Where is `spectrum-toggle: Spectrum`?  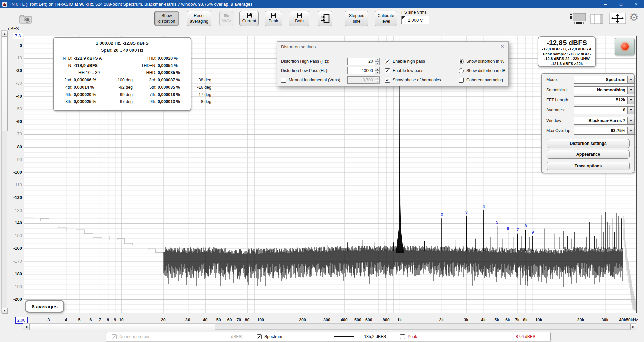
spectrum-toggle: Spectrum is located at coordinates (270, 337).